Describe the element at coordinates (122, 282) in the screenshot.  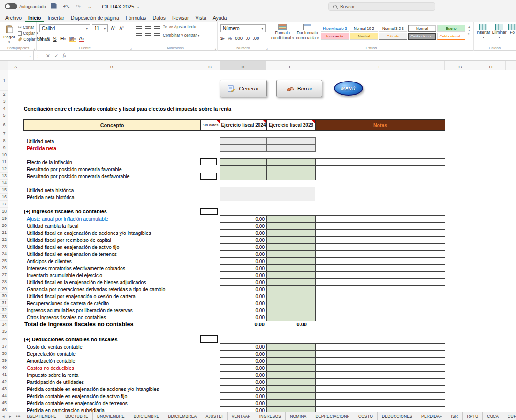
I see `cell-B28: Utilidad fiscal en la enajenación de bie…` at that location.